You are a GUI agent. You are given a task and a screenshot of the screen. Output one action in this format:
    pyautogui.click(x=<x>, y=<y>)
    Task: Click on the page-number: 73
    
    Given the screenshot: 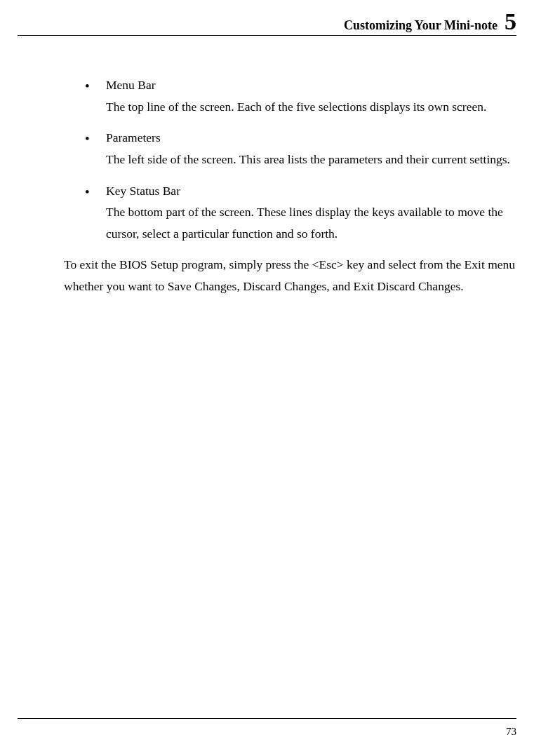 What is the action you would take?
    pyautogui.click(x=511, y=731)
    